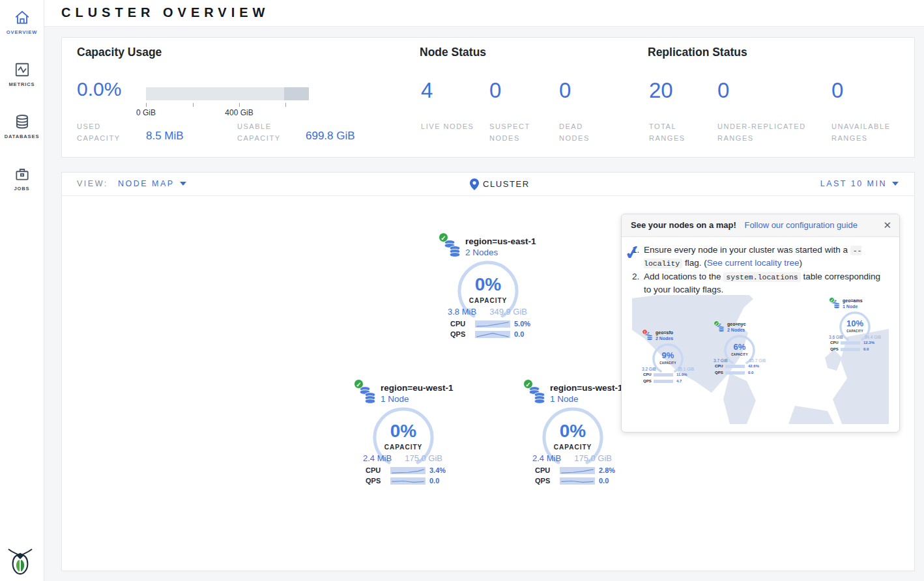 This screenshot has width=924, height=581. Describe the element at coordinates (678, 133) in the screenshot. I see `total-ranges-label: TOTAL RANGES` at that location.